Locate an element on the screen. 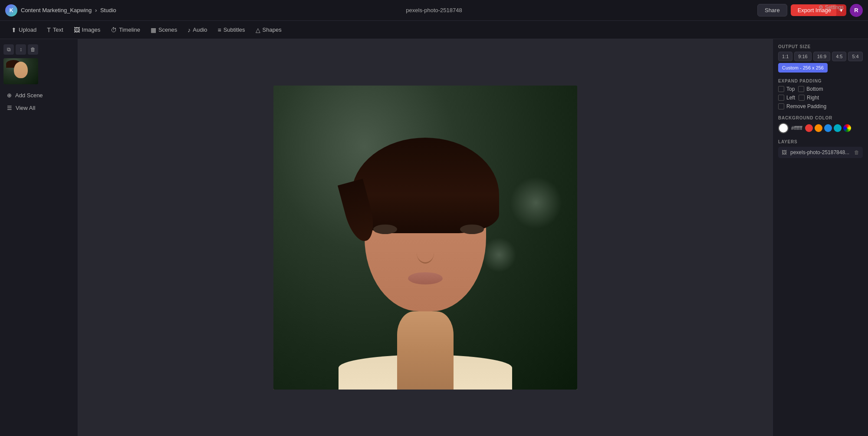  delete-scene-button: 🗑 is located at coordinates (33, 50).